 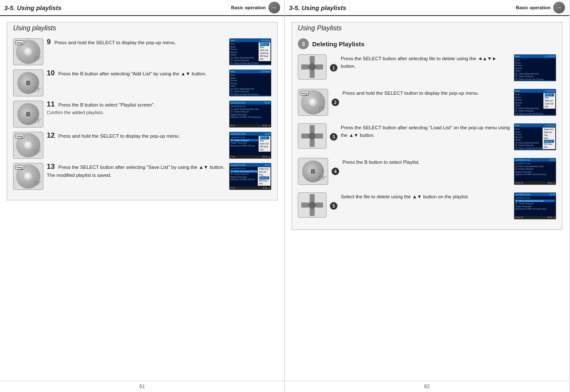 What do you see at coordinates (425, 196) in the screenshot?
I see `right-step-5-text: Select the file to delete using the ▲▼ b…` at bounding box center [425, 196].